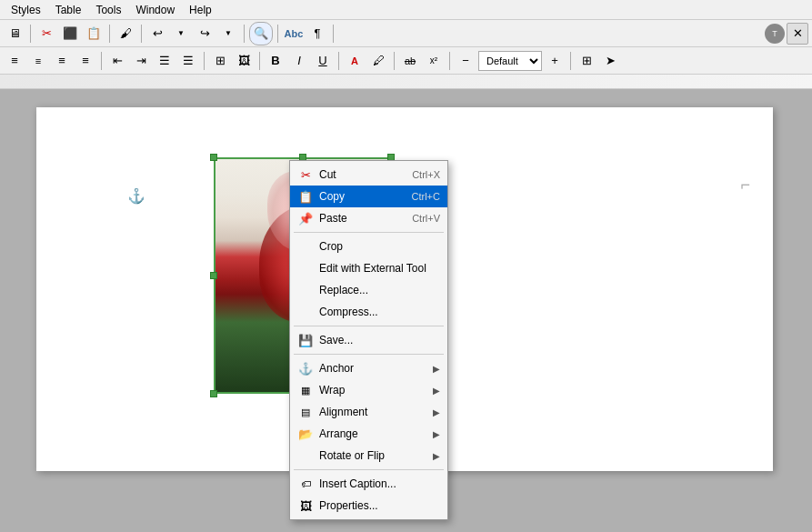  Describe the element at coordinates (165, 61) in the screenshot. I see `list-unordered: ☰` at that location.